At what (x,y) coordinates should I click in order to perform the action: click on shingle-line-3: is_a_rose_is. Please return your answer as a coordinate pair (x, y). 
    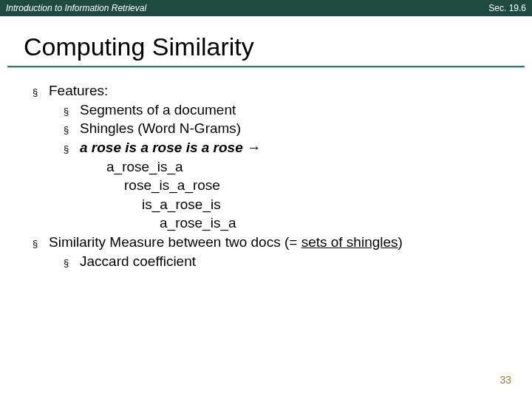
    Looking at the image, I should click on (266, 205).